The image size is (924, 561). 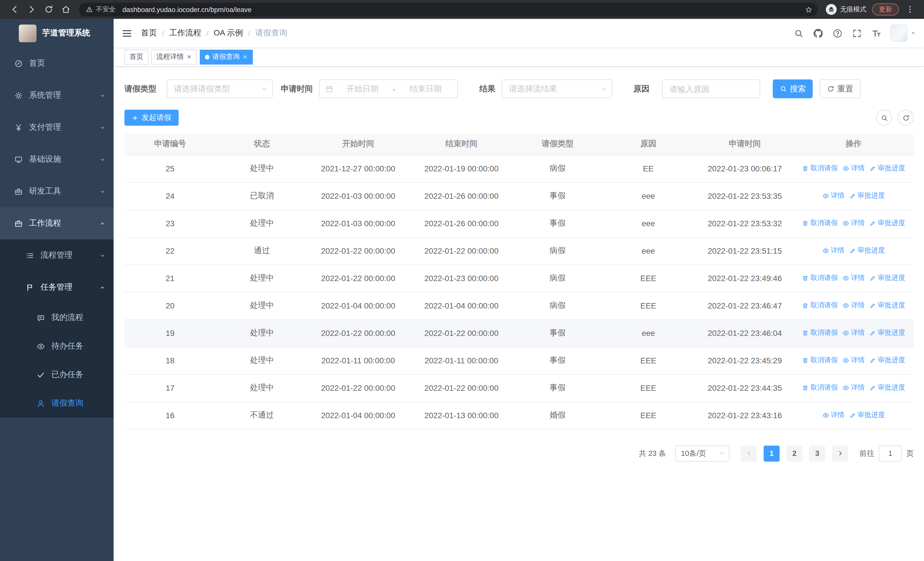 I want to click on github-icon, so click(x=818, y=33).